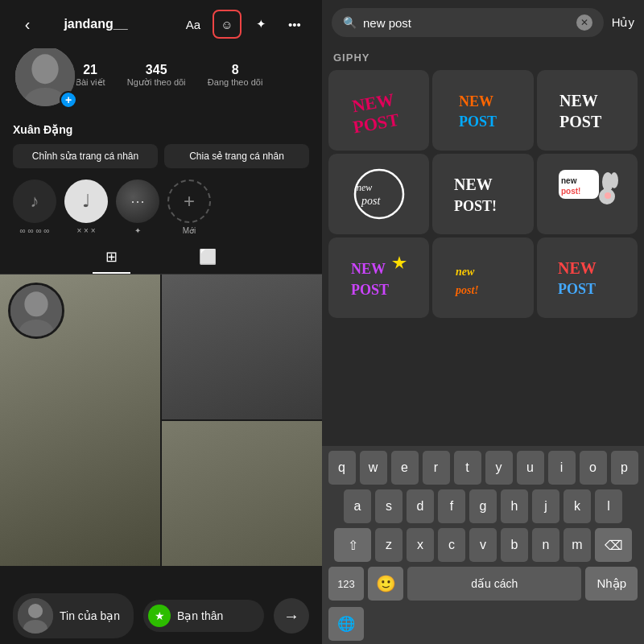 The height and width of the screenshot is (644, 644). What do you see at coordinates (405, 468) in the screenshot?
I see `key-e: e` at bounding box center [405, 468].